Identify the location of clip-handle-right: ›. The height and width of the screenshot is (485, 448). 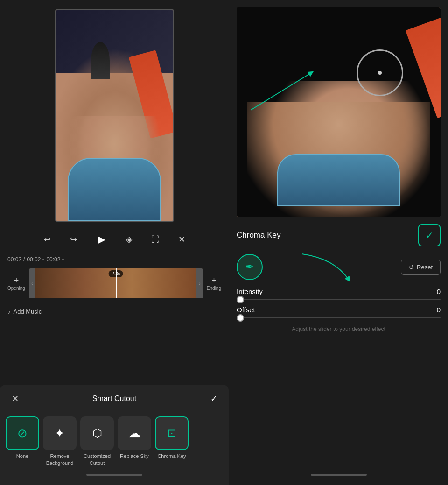
(200, 283).